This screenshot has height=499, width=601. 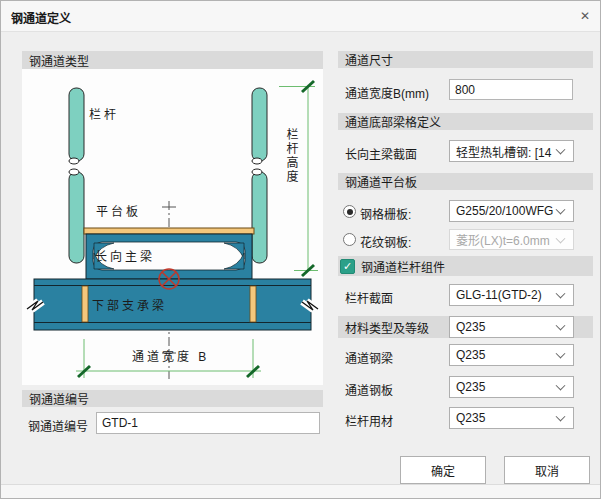 I want to click on railing-assembly-checkbox: ✓, so click(x=348, y=266).